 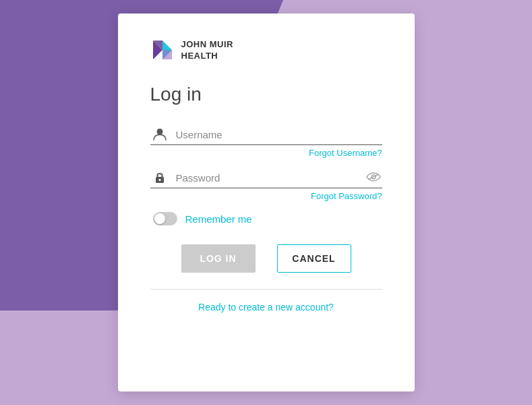 What do you see at coordinates (279, 135) in the screenshot?
I see `username-input` at bounding box center [279, 135].